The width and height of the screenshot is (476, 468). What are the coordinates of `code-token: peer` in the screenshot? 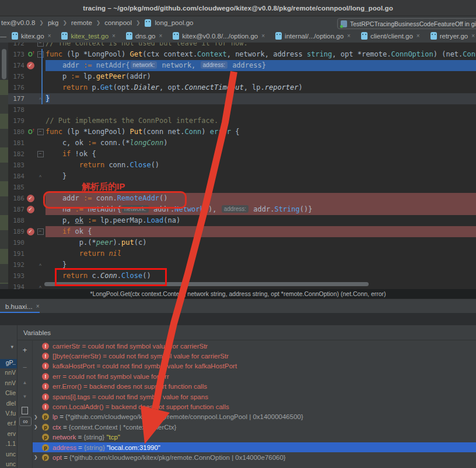 It's located at (105, 242).